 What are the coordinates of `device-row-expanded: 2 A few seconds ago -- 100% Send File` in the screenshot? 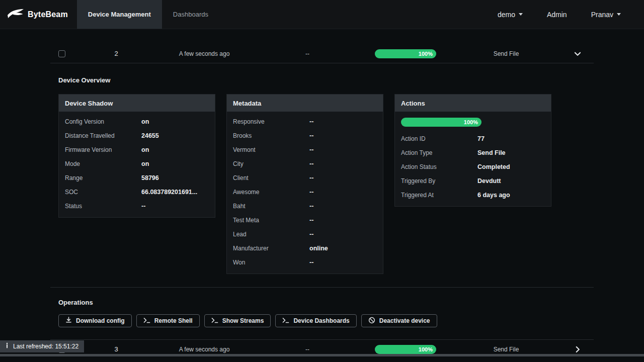 It's located at (322, 54).